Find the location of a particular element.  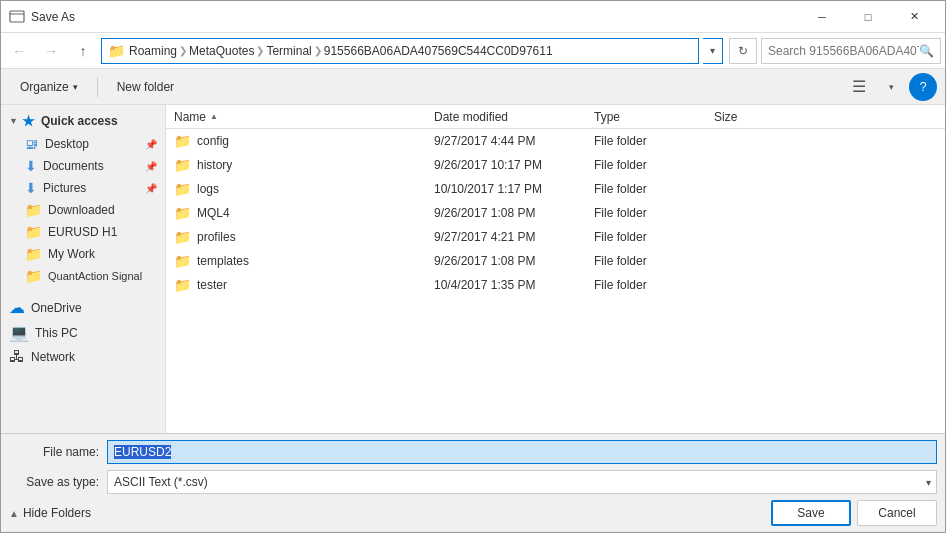

crumb-metaquotes: MetaQuotes is located at coordinates (222, 51).